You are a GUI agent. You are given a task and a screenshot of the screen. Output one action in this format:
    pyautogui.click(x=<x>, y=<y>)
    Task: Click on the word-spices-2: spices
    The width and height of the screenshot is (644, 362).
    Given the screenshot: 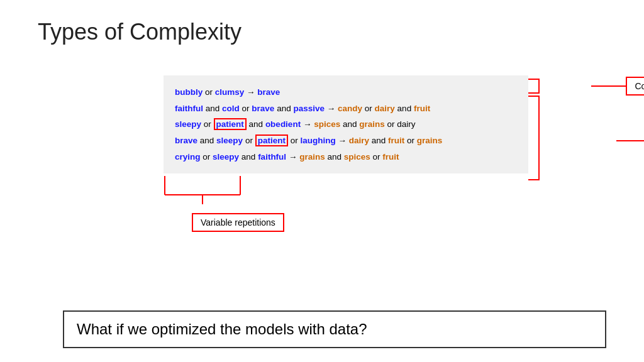 What is the action you would take?
    pyautogui.click(x=357, y=157)
    